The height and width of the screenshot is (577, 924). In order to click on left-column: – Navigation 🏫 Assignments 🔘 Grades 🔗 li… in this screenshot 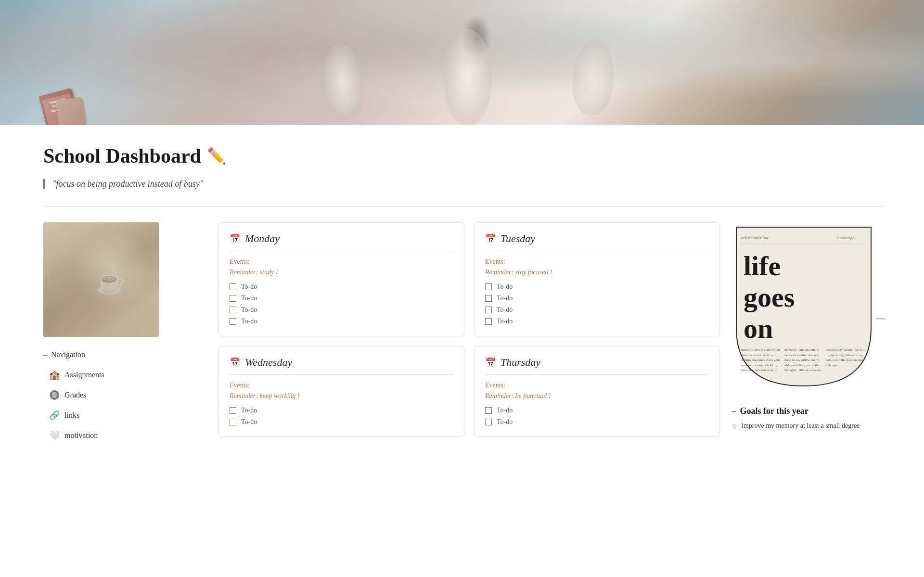, I will do `click(125, 334)`.